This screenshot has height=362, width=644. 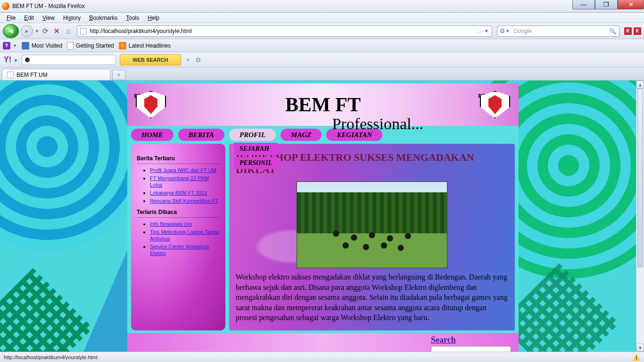 I want to click on news-link: FT Menyumbang 22 PKM Lolos, so click(x=179, y=181).